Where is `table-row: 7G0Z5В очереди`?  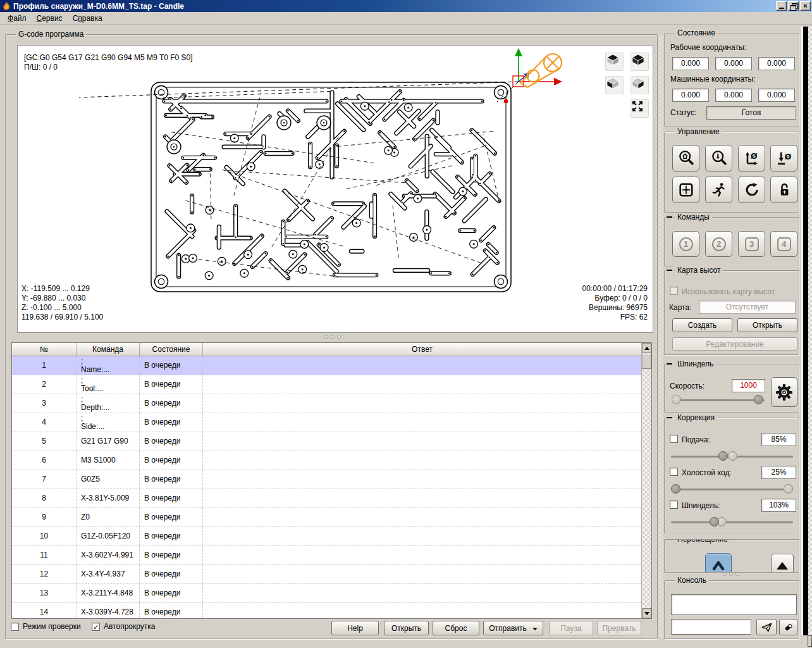 table-row: 7G0Z5В очереди is located at coordinates (326, 480).